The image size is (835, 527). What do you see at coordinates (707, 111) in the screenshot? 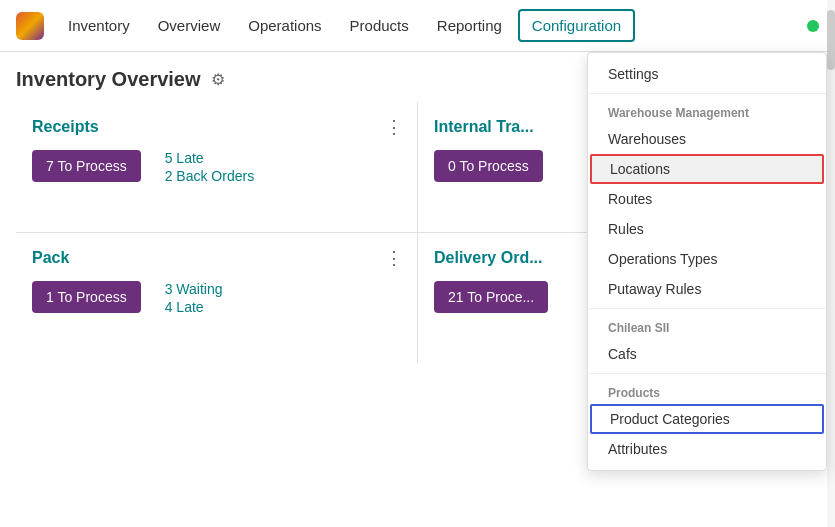
I see `dropdown-section-warehouse-mgmt: Warehouse Management` at bounding box center [707, 111].